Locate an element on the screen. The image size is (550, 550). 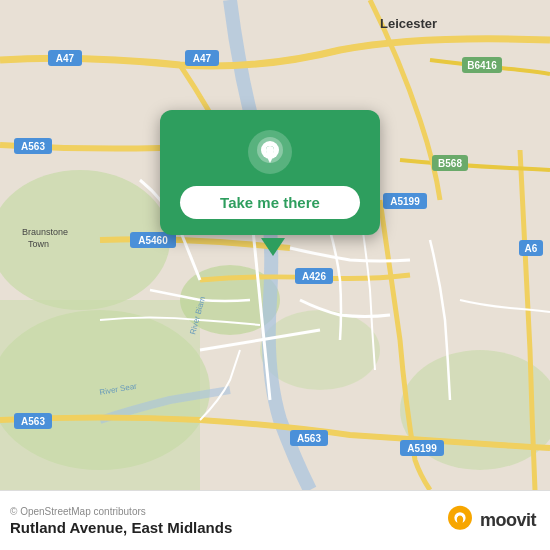
bottom-bar: © OpenStreetMap contributors Rutland Ave… is located at coordinates (275, 520).